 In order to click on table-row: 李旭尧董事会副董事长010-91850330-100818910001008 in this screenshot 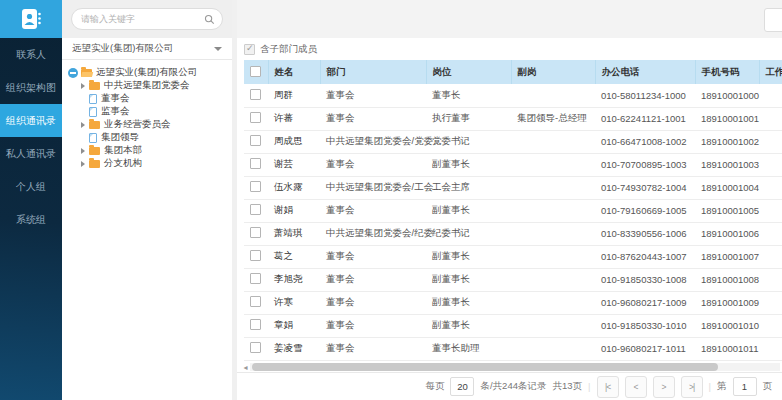, I will do `click(513, 280)`.